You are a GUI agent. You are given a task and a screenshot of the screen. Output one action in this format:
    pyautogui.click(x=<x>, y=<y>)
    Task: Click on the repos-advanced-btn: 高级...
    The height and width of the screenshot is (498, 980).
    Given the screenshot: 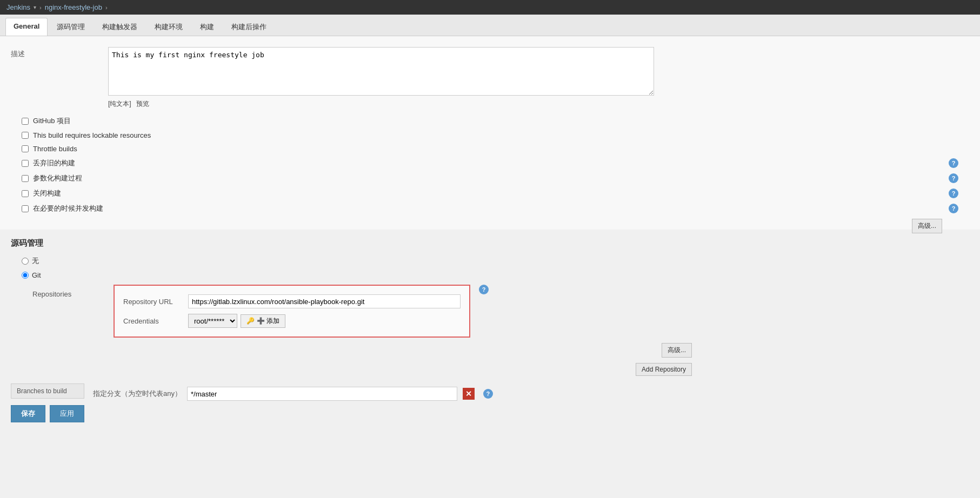 What is the action you would take?
    pyautogui.click(x=677, y=350)
    